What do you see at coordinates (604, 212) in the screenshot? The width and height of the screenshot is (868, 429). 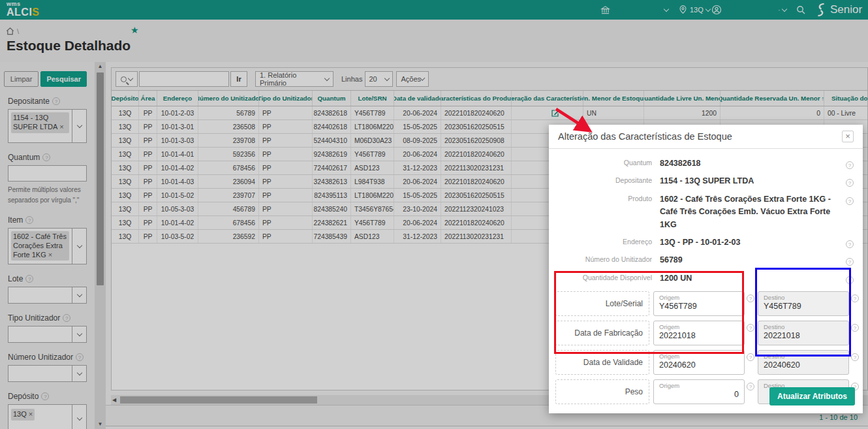 I see `modal-info-label: Produto` at bounding box center [604, 212].